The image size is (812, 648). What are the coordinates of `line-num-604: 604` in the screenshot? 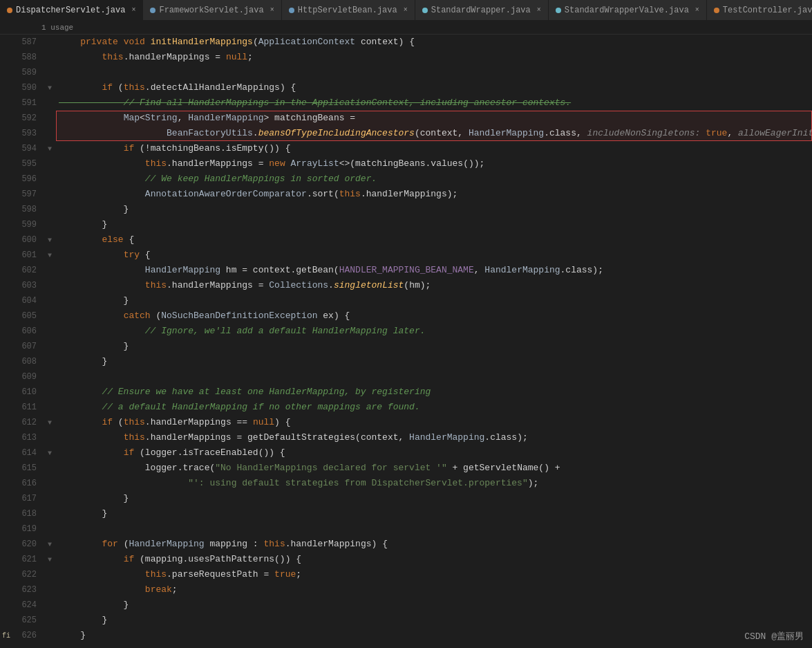 It's located at (25, 301).